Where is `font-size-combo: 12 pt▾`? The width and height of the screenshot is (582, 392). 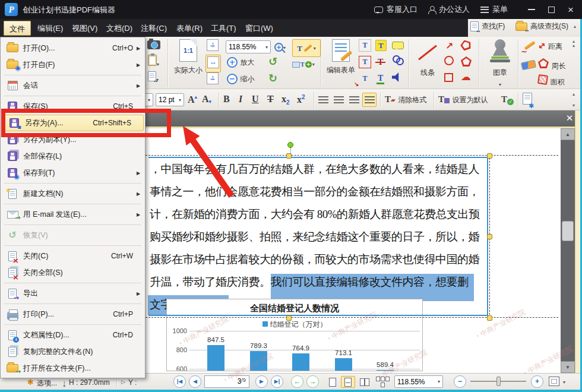
font-size-combo: 12 pt▾ is located at coordinates (170, 100).